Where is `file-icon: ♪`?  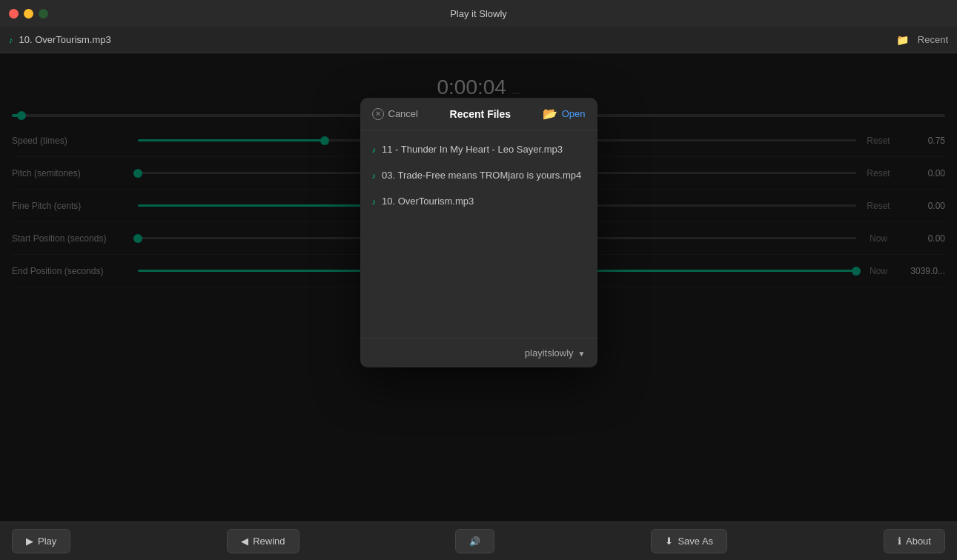 file-icon: ♪ is located at coordinates (11, 40).